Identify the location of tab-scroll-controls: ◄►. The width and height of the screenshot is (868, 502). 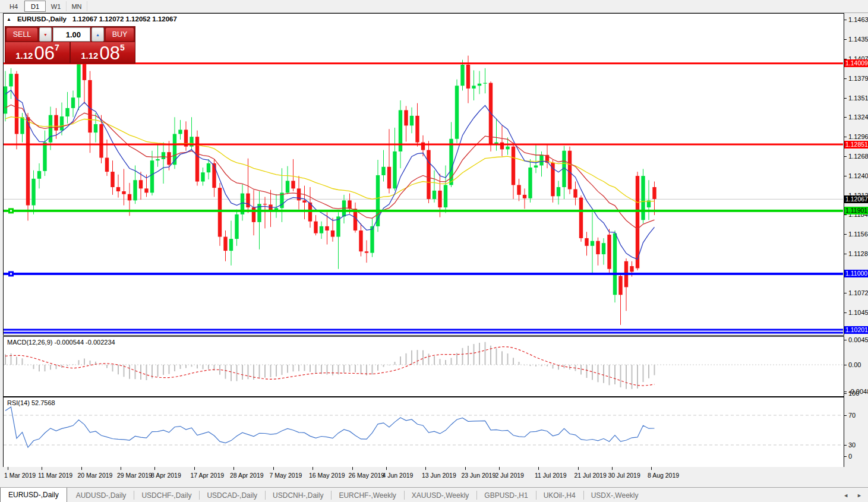
(856, 495).